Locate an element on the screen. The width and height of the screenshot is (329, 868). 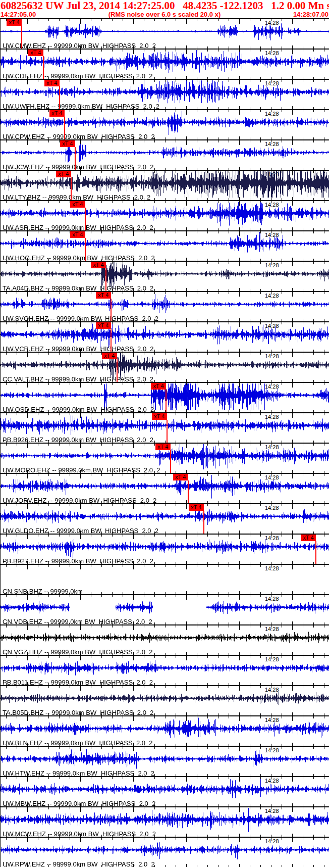
station-label: TA.B05D.BHZ -- 99999.0km BW HIGHPASS 2.0… is located at coordinates (78, 712).